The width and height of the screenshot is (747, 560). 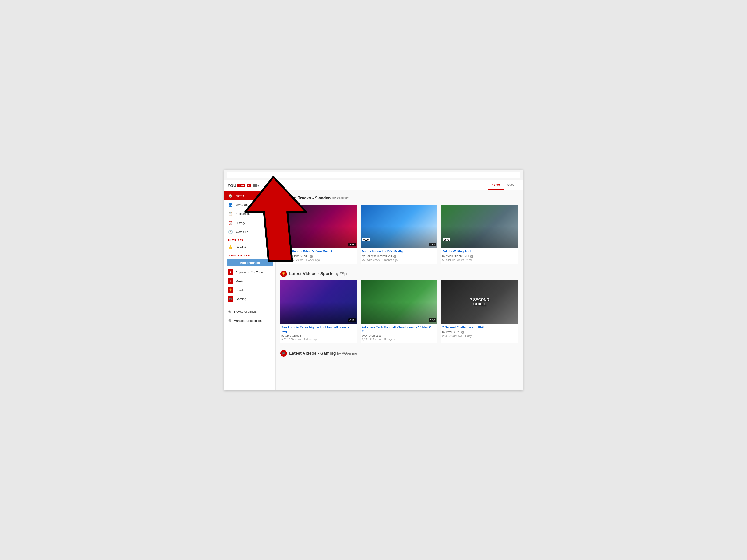 I want to click on video-meta-avicii: 58,519,120 views · 2 me..., so click(x=480, y=260).